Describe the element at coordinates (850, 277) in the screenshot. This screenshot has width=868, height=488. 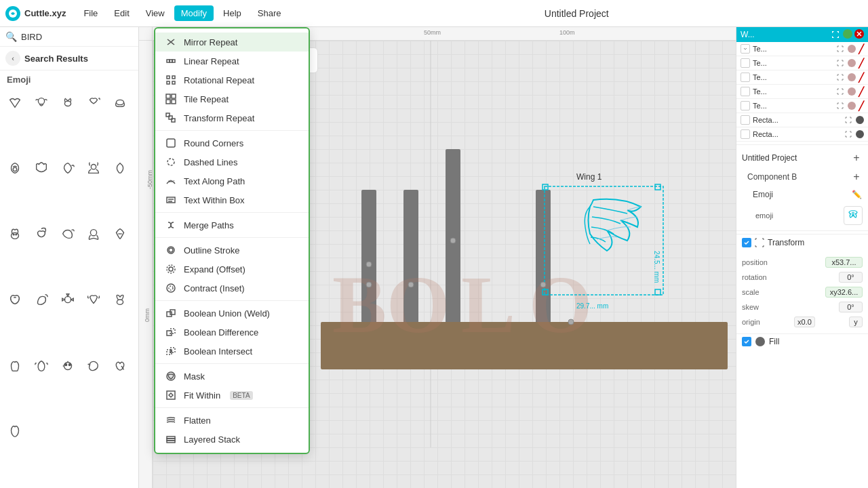
I see `rotation-value: 0°` at that location.